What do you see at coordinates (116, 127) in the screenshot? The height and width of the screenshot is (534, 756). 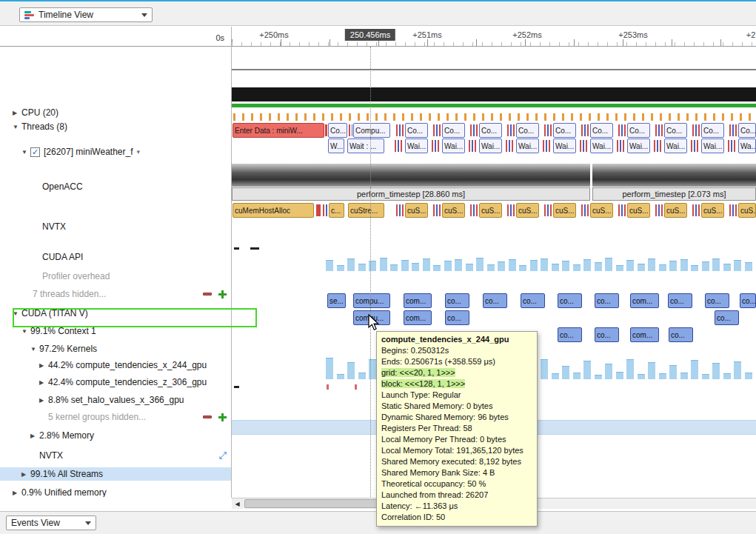 I see `sidebar-row-1: ▼Threads (8)` at bounding box center [116, 127].